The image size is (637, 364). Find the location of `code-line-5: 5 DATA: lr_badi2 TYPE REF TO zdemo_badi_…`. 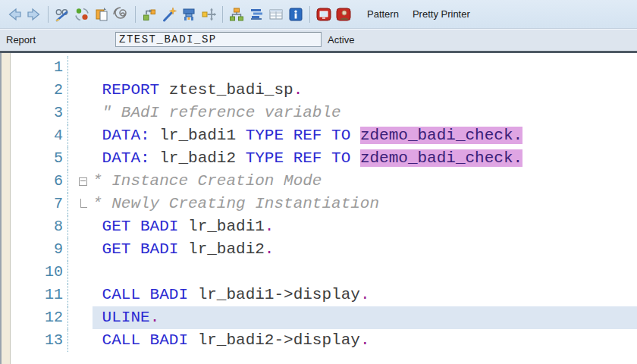

code-line-5: 5 DATA: lr_badi2 TYPE REF TO zdemo_badi_… is located at coordinates (325, 158).